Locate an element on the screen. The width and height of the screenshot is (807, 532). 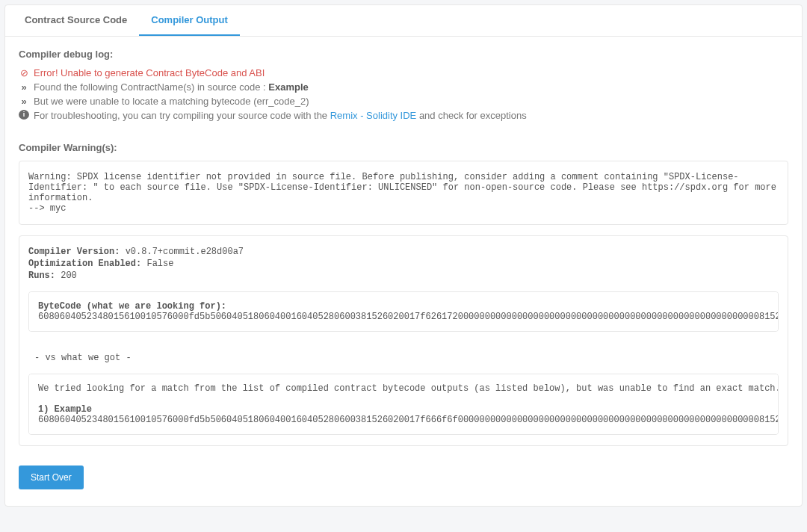
bytecode-got-index-label: 1) Example is located at coordinates (65, 409).